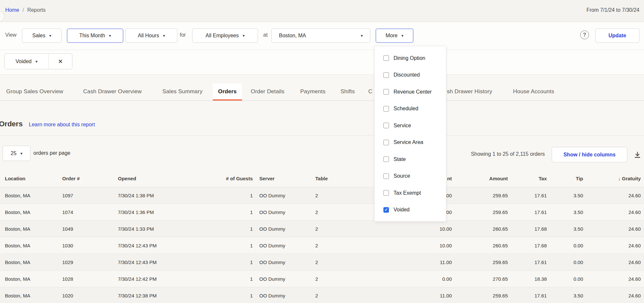 The height and width of the screenshot is (303, 644). What do you see at coordinates (85, 212) in the screenshot?
I see `cell-order: 1074` at bounding box center [85, 212].